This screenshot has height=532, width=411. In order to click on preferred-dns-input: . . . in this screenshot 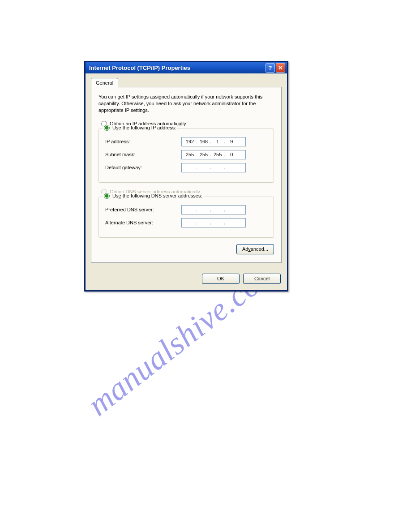, I will do `click(214, 210)`.